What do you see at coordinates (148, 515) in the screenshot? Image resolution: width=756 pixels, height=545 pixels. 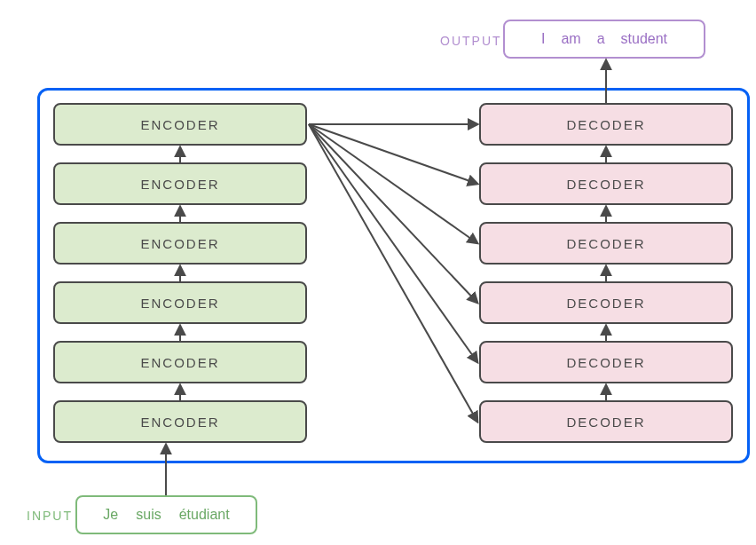 I see `input-token: suis` at bounding box center [148, 515].